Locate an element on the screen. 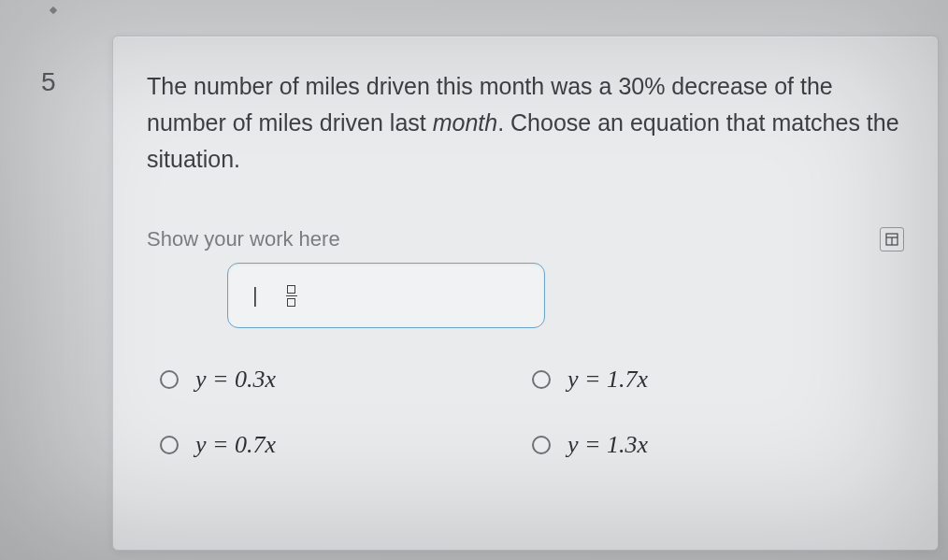  options-grid: y = 0.3x y = 1.7x y = 0.7x y = 1.3x is located at coordinates (513, 412).